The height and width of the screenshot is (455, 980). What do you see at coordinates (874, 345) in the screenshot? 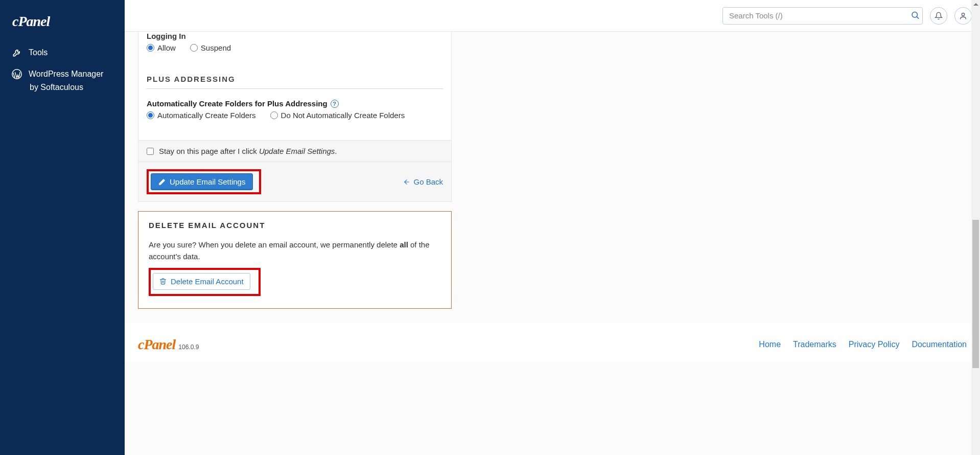
I see `footer-link-privacy: Privacy Policy` at bounding box center [874, 345].